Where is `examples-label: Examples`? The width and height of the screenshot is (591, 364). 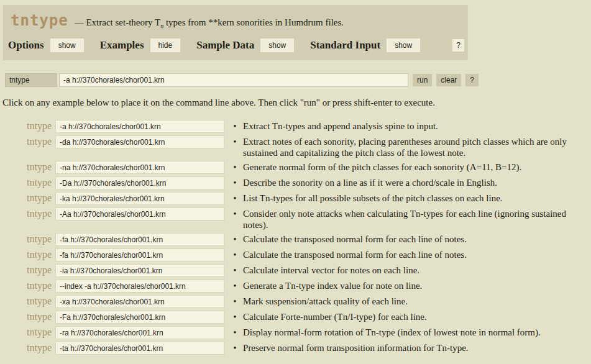
examples-label: Examples is located at coordinates (122, 45).